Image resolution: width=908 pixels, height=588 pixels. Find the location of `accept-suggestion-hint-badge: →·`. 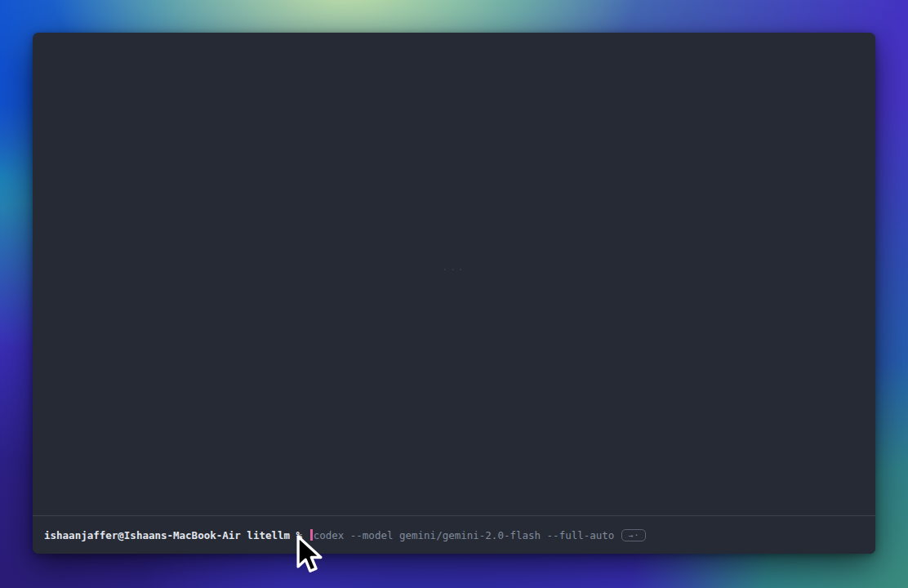

accept-suggestion-hint-badge: →· is located at coordinates (634, 536).